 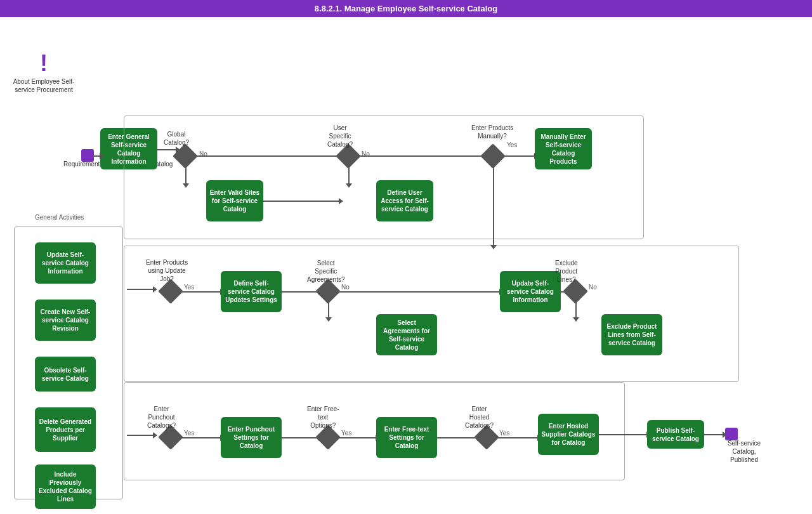 What do you see at coordinates (301, 292) in the screenshot?
I see `arrow-define-select` at bounding box center [301, 292].